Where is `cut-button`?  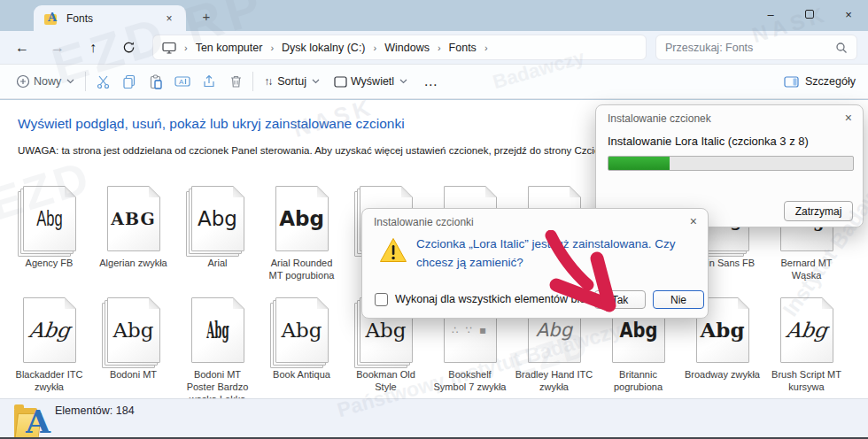
cut-button is located at coordinates (103, 81).